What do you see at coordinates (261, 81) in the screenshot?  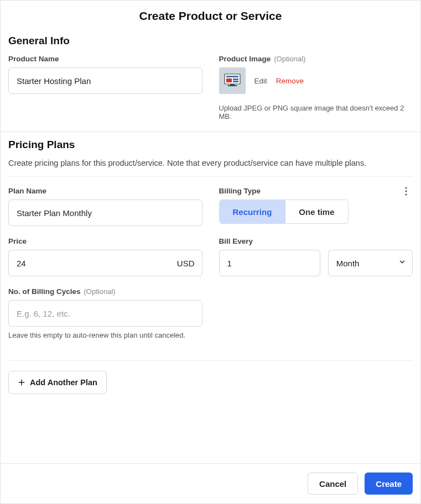 I see `edit-image-link: Edit` at bounding box center [261, 81].